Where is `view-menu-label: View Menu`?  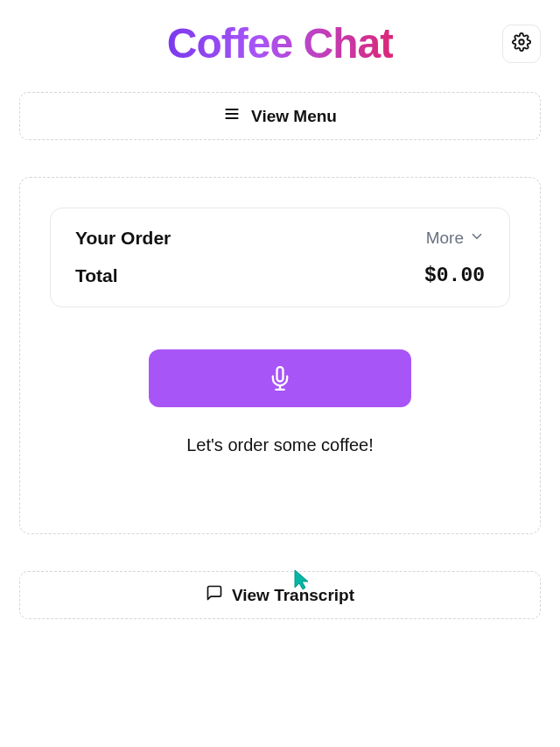 view-menu-label: View Menu is located at coordinates (294, 116).